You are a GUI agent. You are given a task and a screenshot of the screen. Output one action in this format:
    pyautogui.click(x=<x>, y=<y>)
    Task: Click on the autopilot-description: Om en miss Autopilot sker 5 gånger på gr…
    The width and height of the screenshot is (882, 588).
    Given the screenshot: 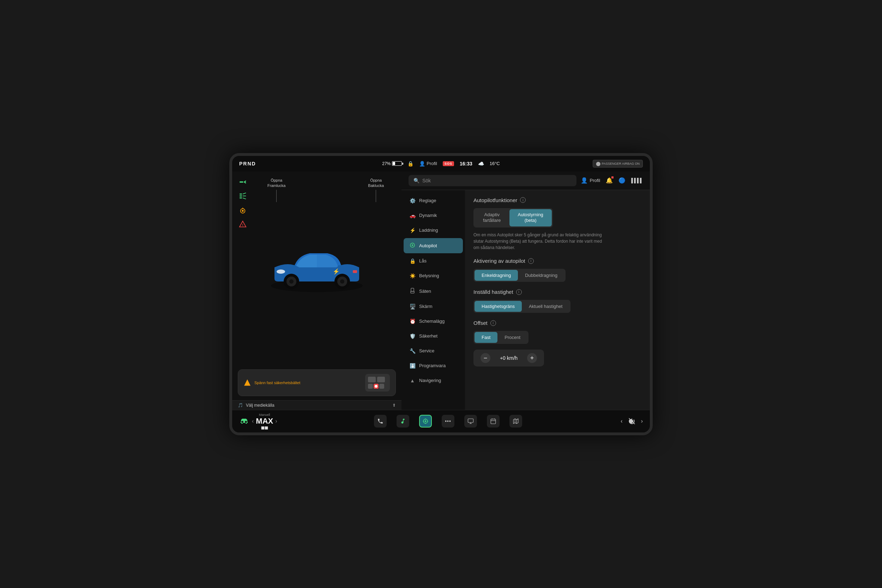 What is the action you would take?
    pyautogui.click(x=541, y=242)
    